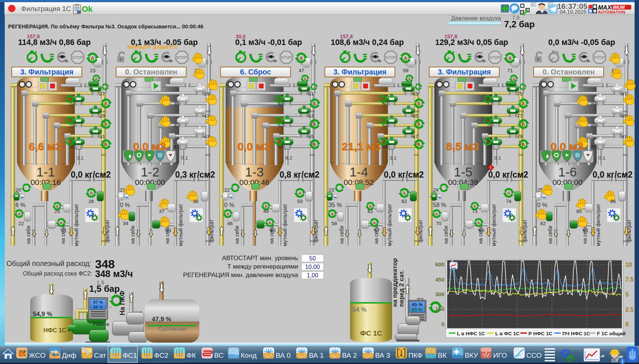 This screenshot has height=364, width=639. What do you see at coordinates (371, 211) in the screenshot?
I see `svg-text: 61` at bounding box center [371, 211].